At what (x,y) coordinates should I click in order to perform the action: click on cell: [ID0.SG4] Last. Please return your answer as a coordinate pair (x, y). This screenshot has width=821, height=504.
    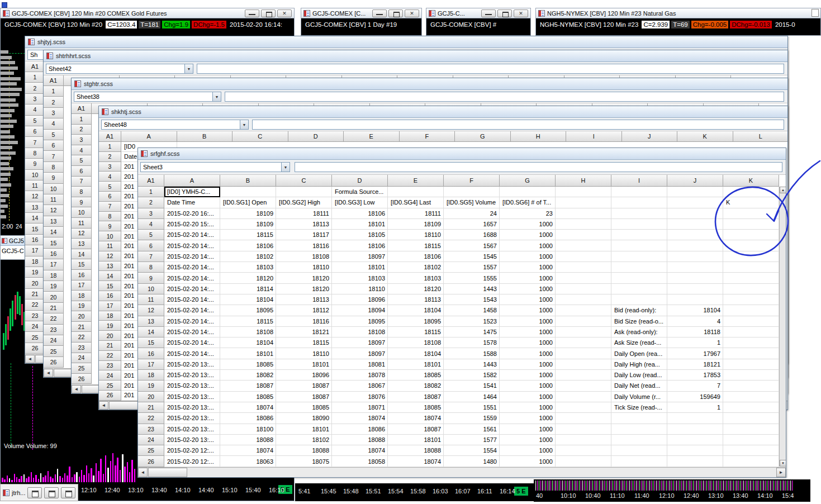
    Looking at the image, I should click on (416, 202).